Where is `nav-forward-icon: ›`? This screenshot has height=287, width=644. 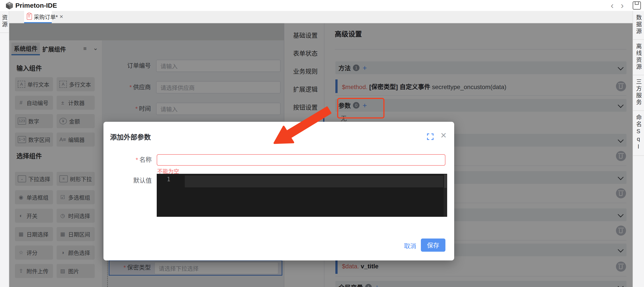
nav-forward-icon: › is located at coordinates (622, 6).